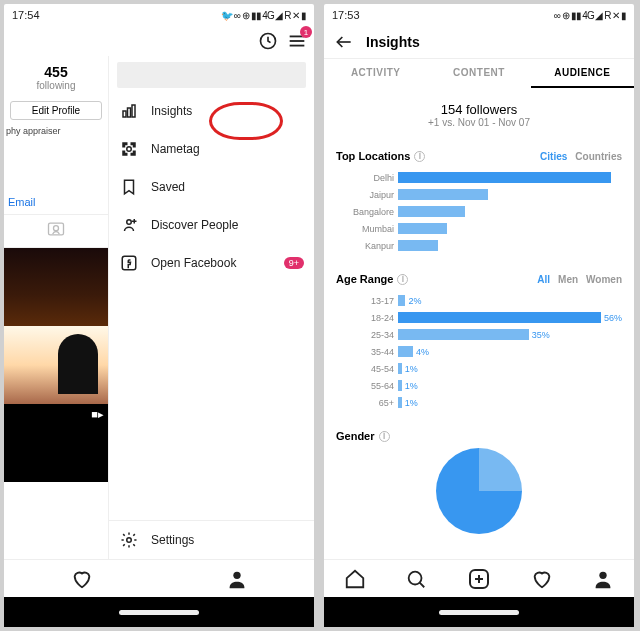 This screenshot has height=631, width=640. Describe the element at coordinates (364, 279) in the screenshot. I see `section-title: Age Range` at that location.